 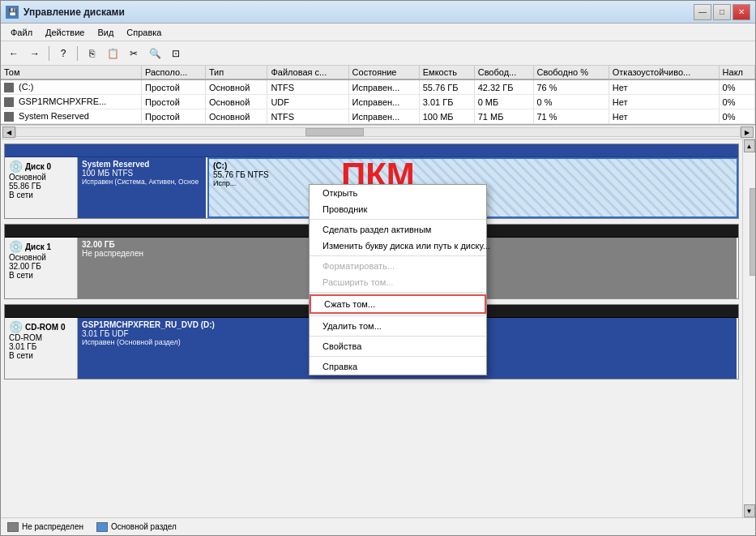 What do you see at coordinates (378, 117) in the screenshot?
I see `table-row: System Reserved Простой Основной NTFS Ис…` at bounding box center [378, 117].